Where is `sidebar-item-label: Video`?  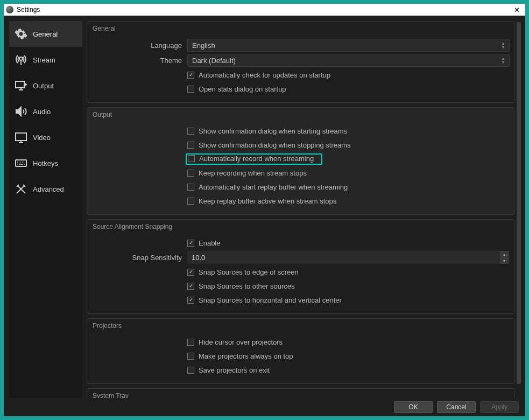
sidebar-item-label: Video is located at coordinates (42, 138).